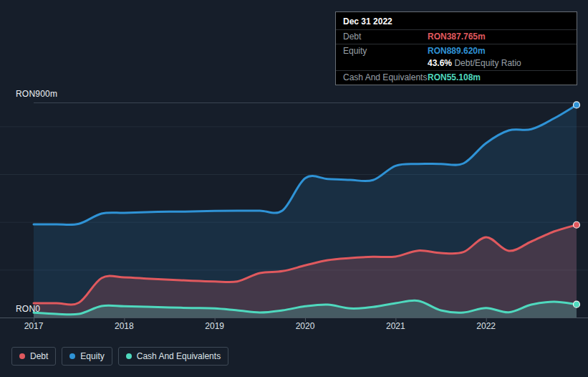 The width and height of the screenshot is (588, 377). What do you see at coordinates (87, 356) in the screenshot?
I see `legend-item-equity: Equity` at bounding box center [87, 356].